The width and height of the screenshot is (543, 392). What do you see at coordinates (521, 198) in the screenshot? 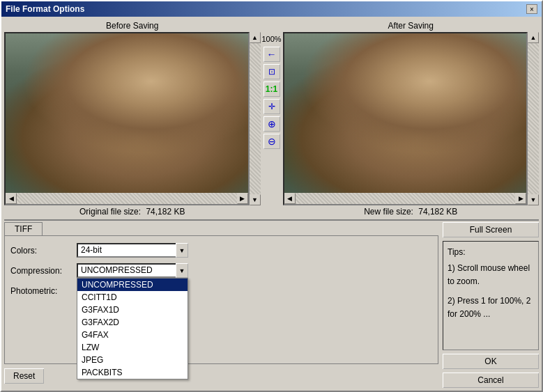
I see `after-hscroll-right: ▶` at bounding box center [521, 198].